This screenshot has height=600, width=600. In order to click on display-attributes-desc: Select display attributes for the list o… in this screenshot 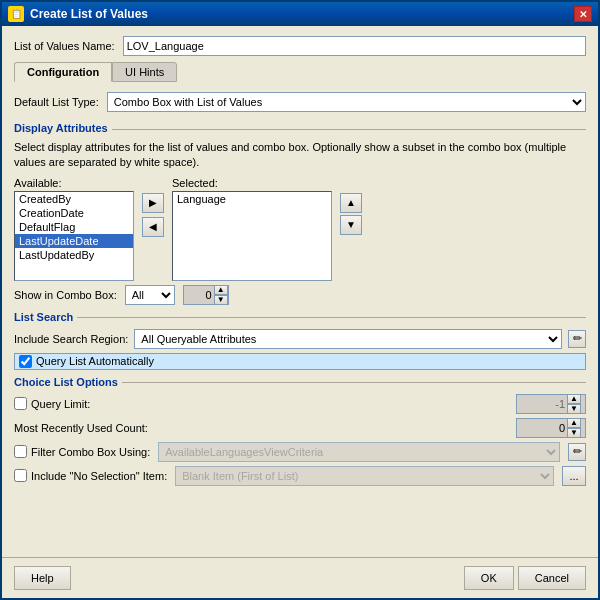, I will do `click(300, 156)`.